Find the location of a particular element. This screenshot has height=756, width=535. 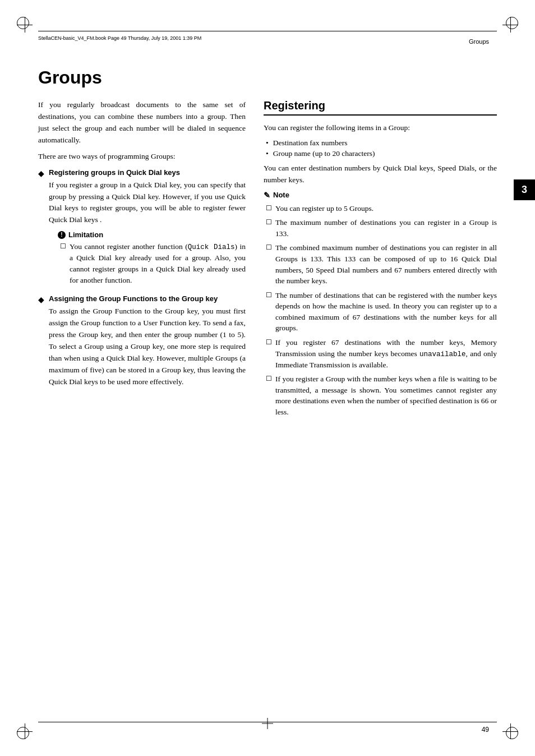

limitation-list: ☐ You cannot register another function (… is located at coordinates (153, 264).